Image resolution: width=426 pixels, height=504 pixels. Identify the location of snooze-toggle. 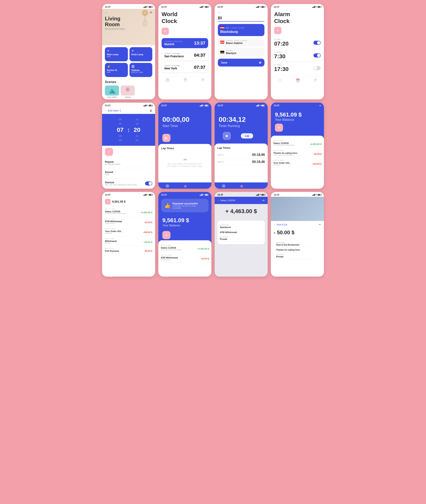
(149, 183).